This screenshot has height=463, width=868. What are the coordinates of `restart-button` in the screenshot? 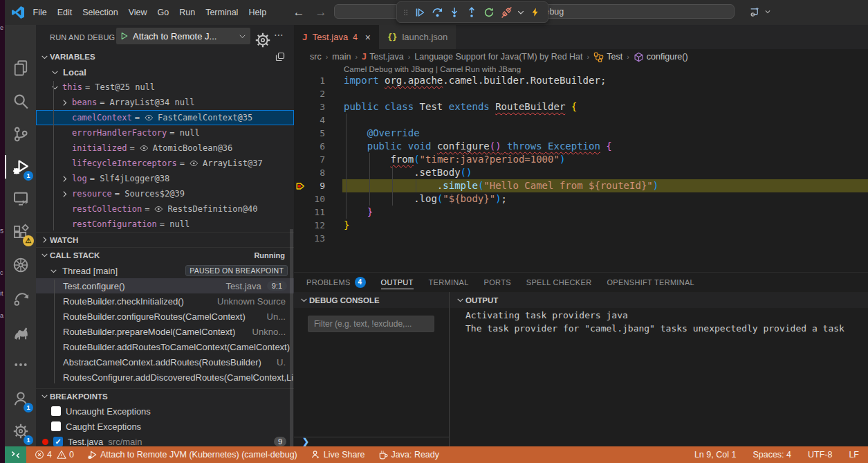 It's located at (489, 12).